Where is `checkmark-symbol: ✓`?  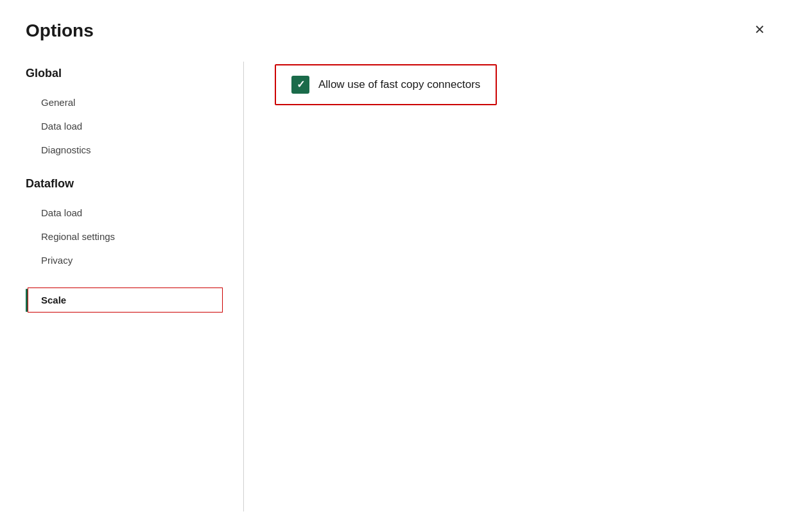
checkmark-symbol: ✓ is located at coordinates (300, 85).